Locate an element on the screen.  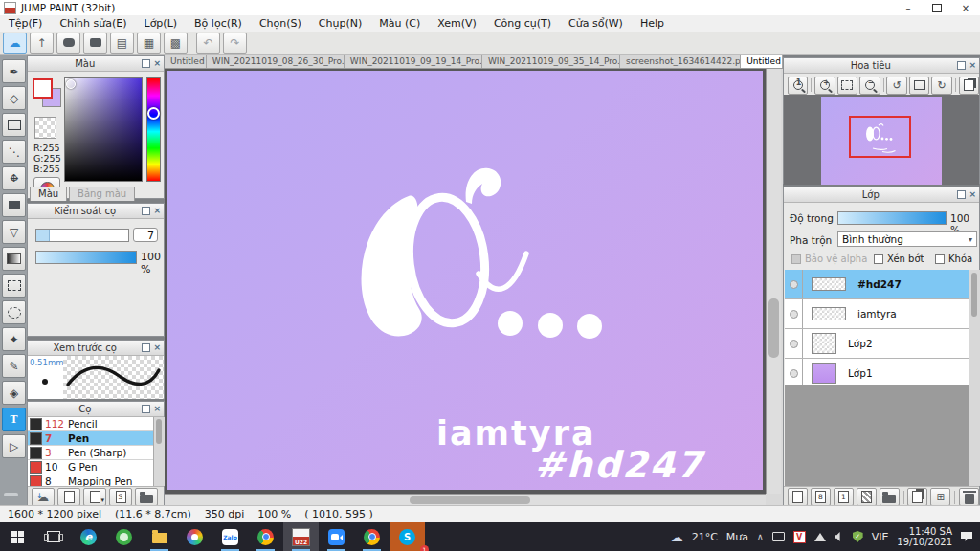
layer-opacity-slider is located at coordinates (892, 218).